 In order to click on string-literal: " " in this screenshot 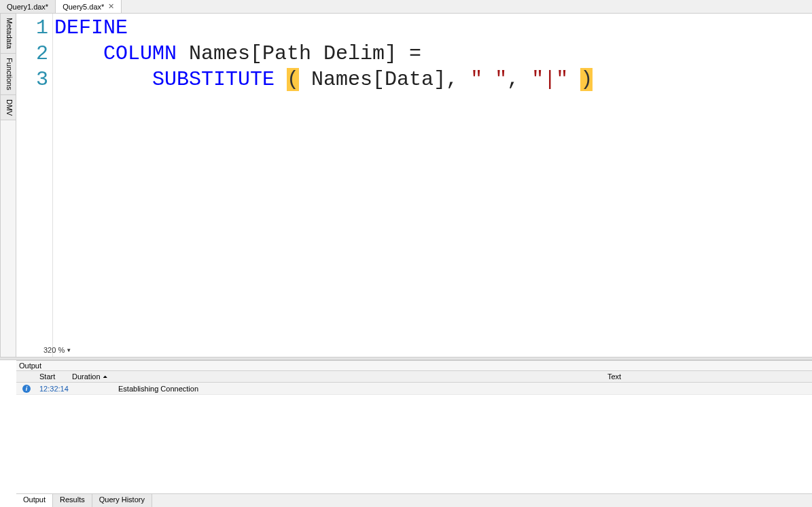, I will do `click(489, 80)`.